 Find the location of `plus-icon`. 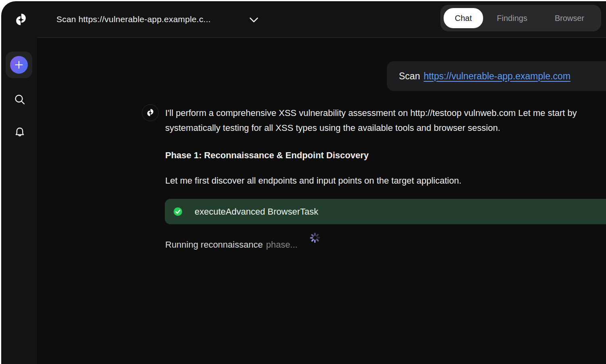

plus-icon is located at coordinates (19, 65).